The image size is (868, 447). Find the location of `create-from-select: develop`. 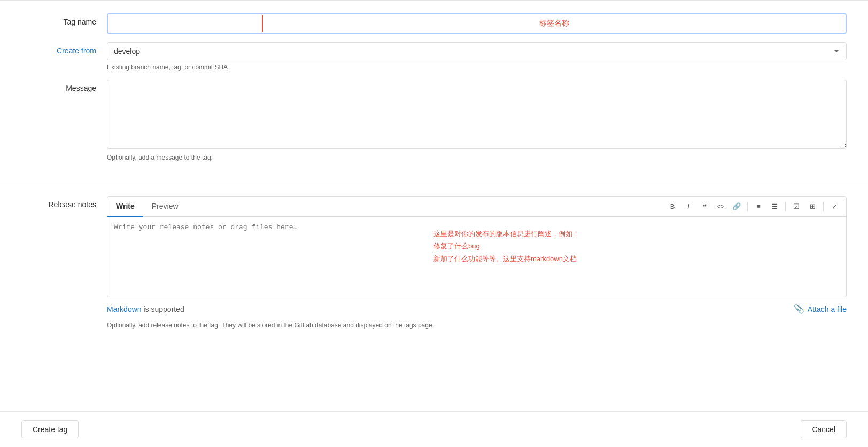

create-from-select: develop is located at coordinates (477, 51).